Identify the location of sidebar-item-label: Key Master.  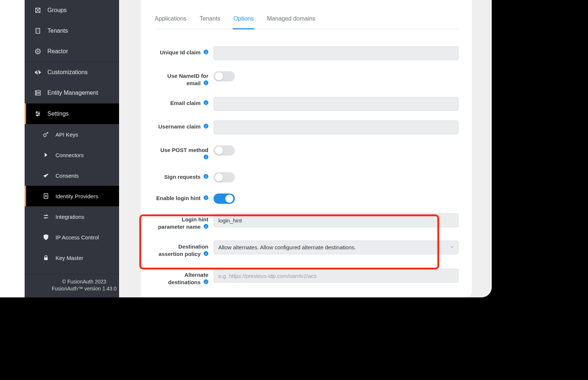
(69, 258).